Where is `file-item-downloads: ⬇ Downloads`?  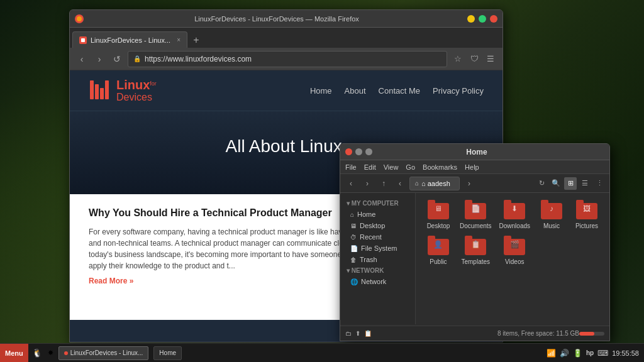
file-item-downloads: ⬇ Downloads is located at coordinates (514, 216).